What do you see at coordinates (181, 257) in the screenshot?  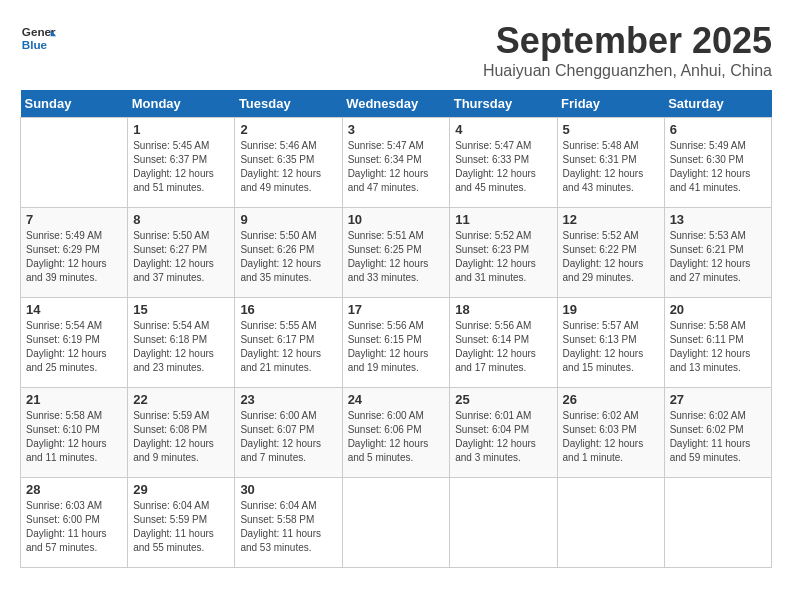 I see `day-info: Sunrise: 5:50 AM Sunset: 6:27 PM Dayligh…` at bounding box center [181, 257].